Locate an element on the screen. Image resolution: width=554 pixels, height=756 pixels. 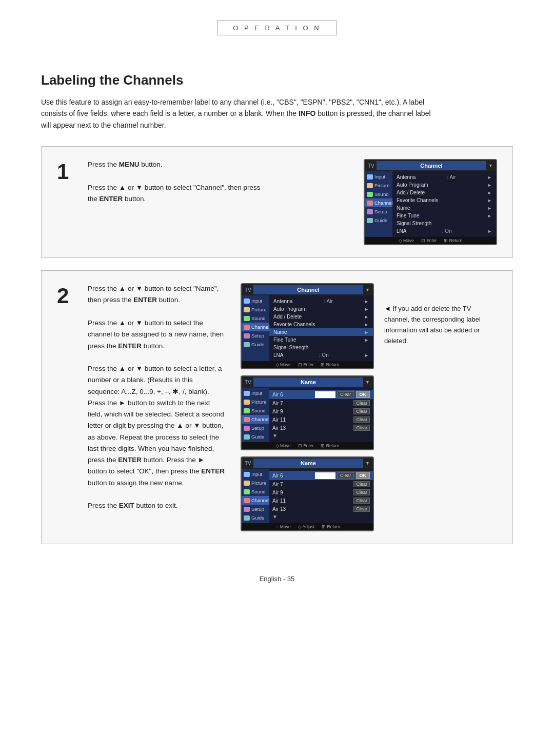
name2-clear-air9: Clear is located at coordinates (362, 492).